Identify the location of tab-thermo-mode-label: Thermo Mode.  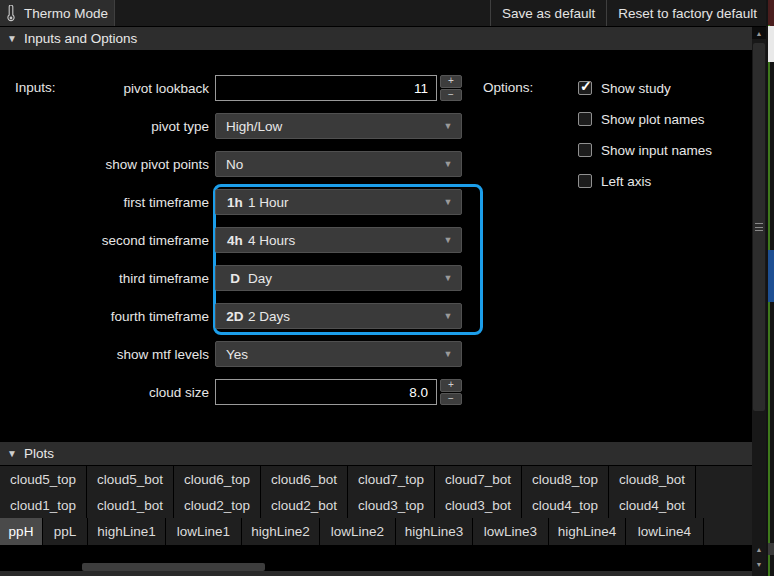
(66, 14).